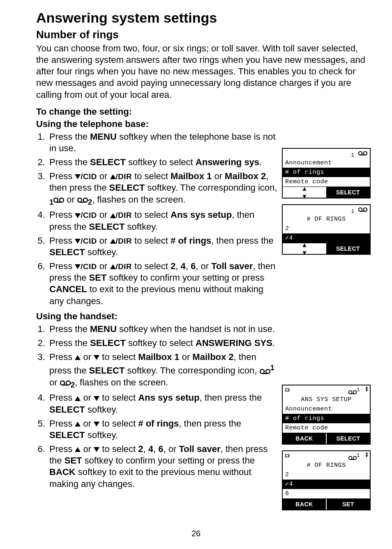 The image size is (392, 549). Describe the element at coordinates (326, 504) in the screenshot. I see `lcd-softkeys: BACK SET` at that location.